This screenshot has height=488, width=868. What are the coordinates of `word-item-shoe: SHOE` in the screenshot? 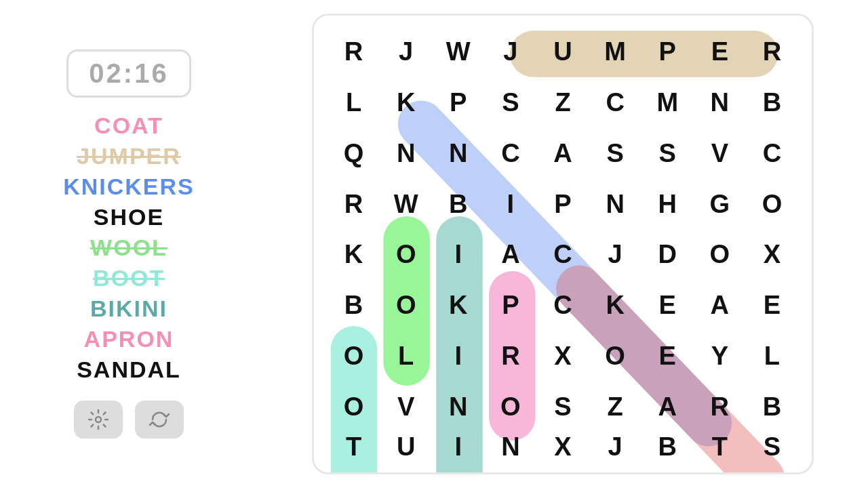 It's located at (129, 217).